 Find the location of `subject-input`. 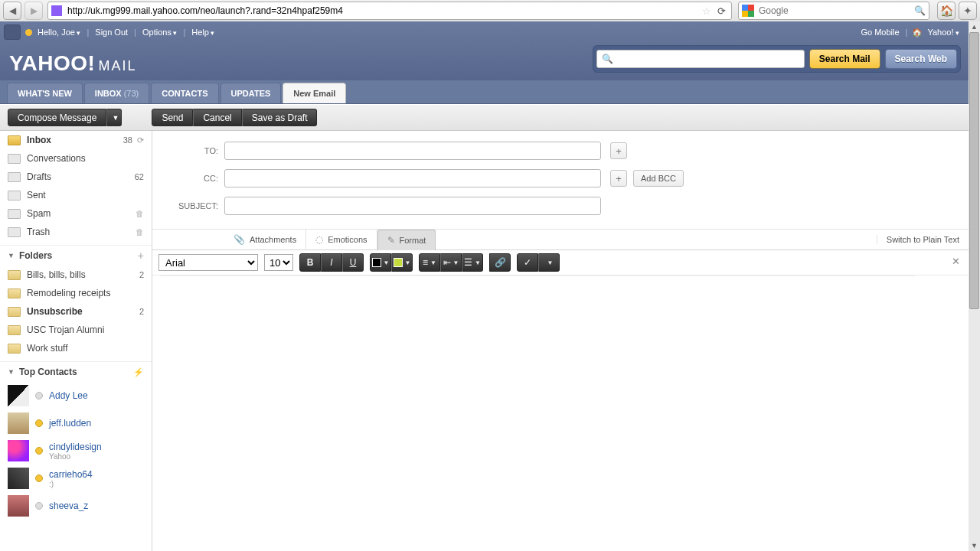

subject-input is located at coordinates (414, 206).